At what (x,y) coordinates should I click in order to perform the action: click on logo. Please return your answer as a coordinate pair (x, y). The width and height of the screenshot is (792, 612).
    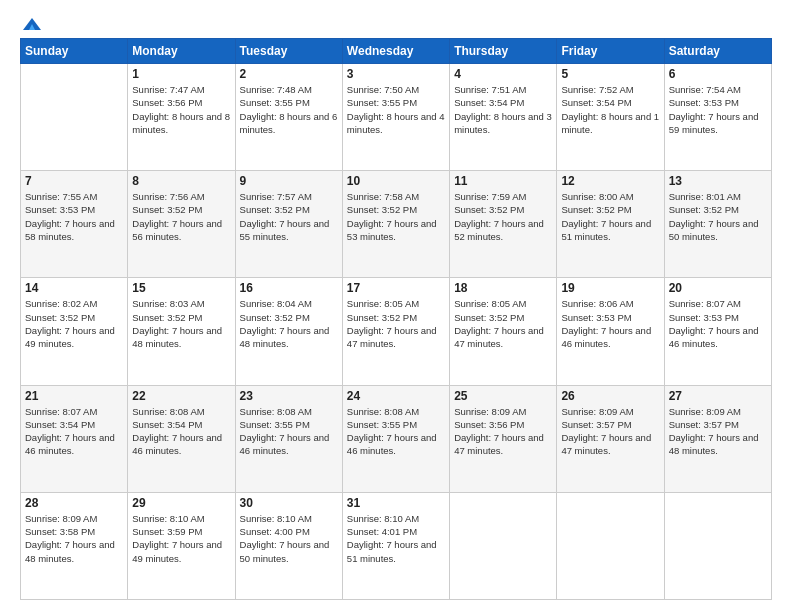
    Looking at the image, I should click on (32, 23).